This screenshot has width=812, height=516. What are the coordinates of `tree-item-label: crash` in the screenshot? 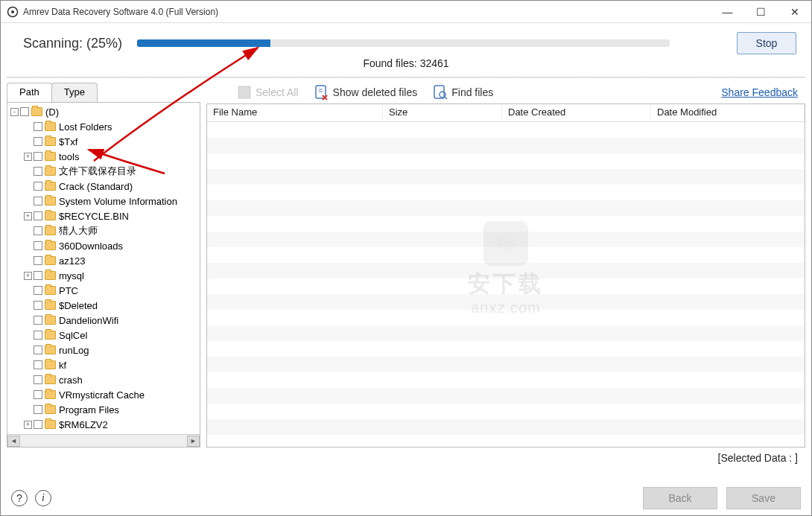 It's located at (71, 380).